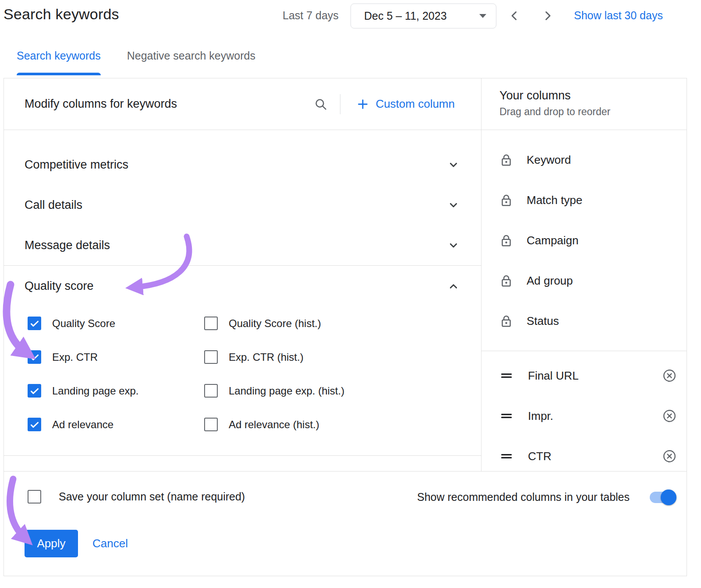  Describe the element at coordinates (595, 456) in the screenshot. I see `column-item-label: CTR` at that location.